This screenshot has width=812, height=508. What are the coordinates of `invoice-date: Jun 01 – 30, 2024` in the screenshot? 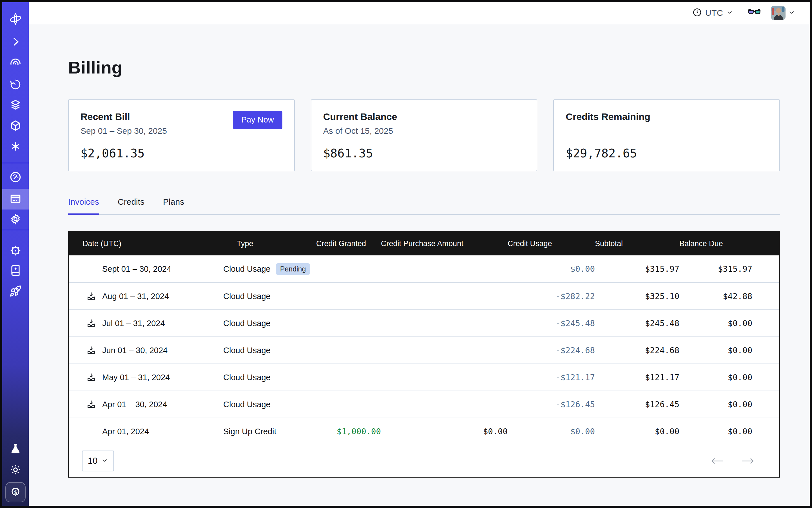 It's located at (135, 350).